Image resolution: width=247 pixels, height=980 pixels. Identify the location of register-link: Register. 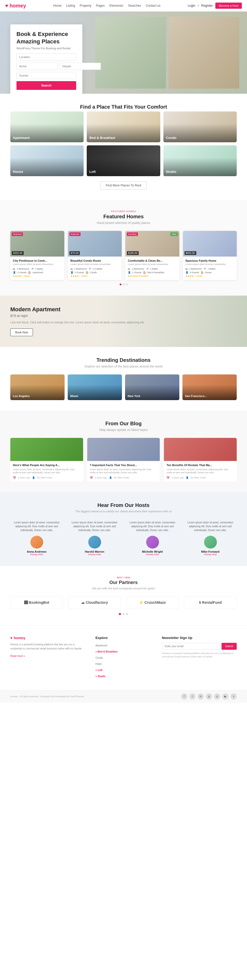
(207, 6).